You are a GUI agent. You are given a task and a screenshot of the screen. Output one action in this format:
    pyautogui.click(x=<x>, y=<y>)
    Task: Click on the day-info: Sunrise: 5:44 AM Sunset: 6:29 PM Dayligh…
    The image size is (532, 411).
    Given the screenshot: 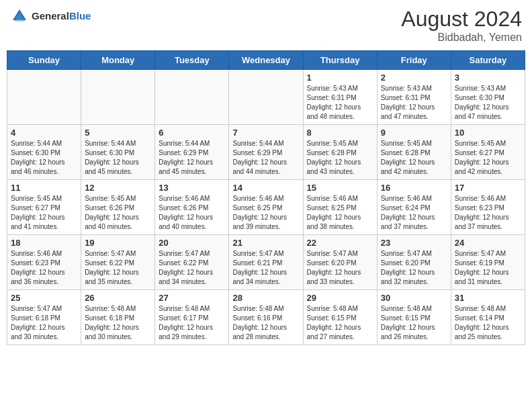 What is the action you would take?
    pyautogui.click(x=266, y=158)
    